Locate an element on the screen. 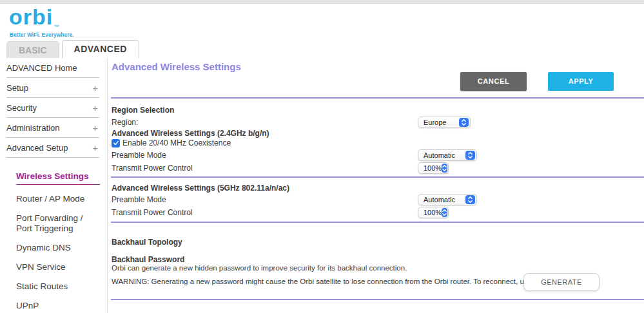 The height and width of the screenshot is (313, 644). sidebar-nav: ADVANCED Home Setup + Security + Adminis… is located at coordinates (54, 185).